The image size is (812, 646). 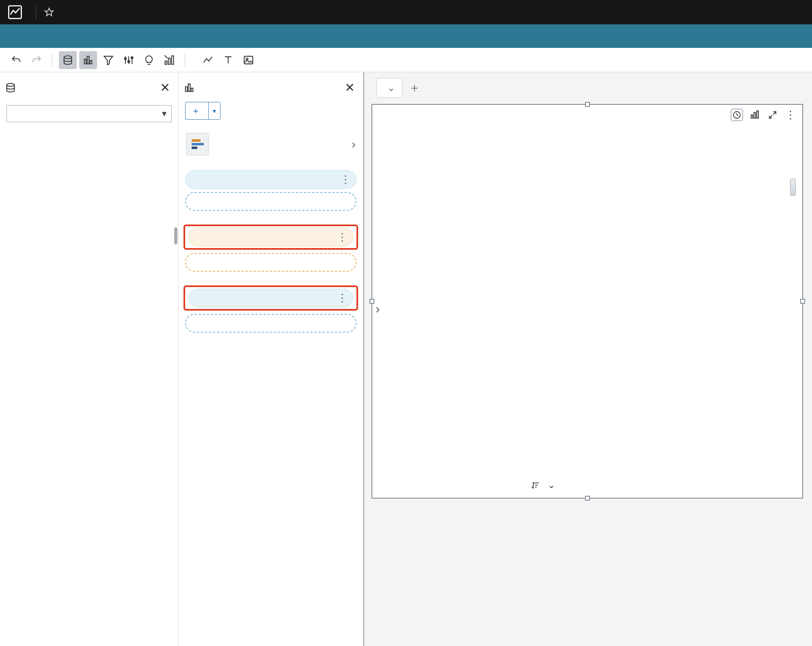 I want to click on visual-type-selector: ›, so click(x=271, y=144).